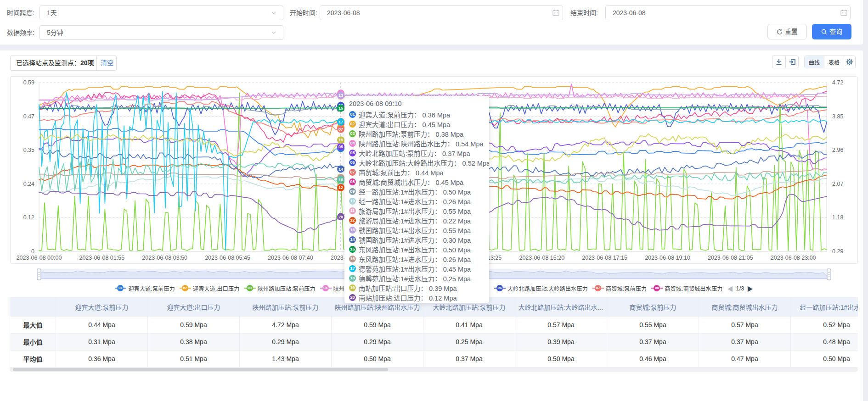 The width and height of the screenshot is (868, 401). Describe the element at coordinates (29, 83) in the screenshot. I see `svg-text: 0.59` at that location.